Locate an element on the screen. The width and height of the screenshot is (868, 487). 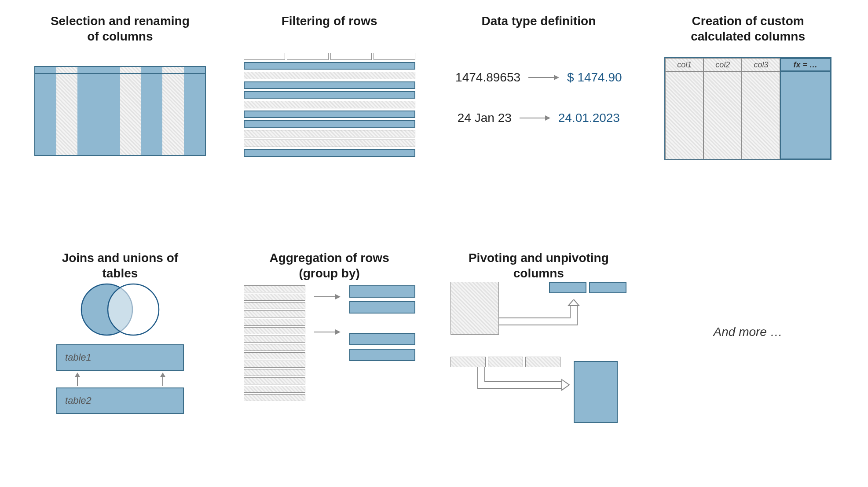
pipe-arrow-up-icon is located at coordinates (545, 317).